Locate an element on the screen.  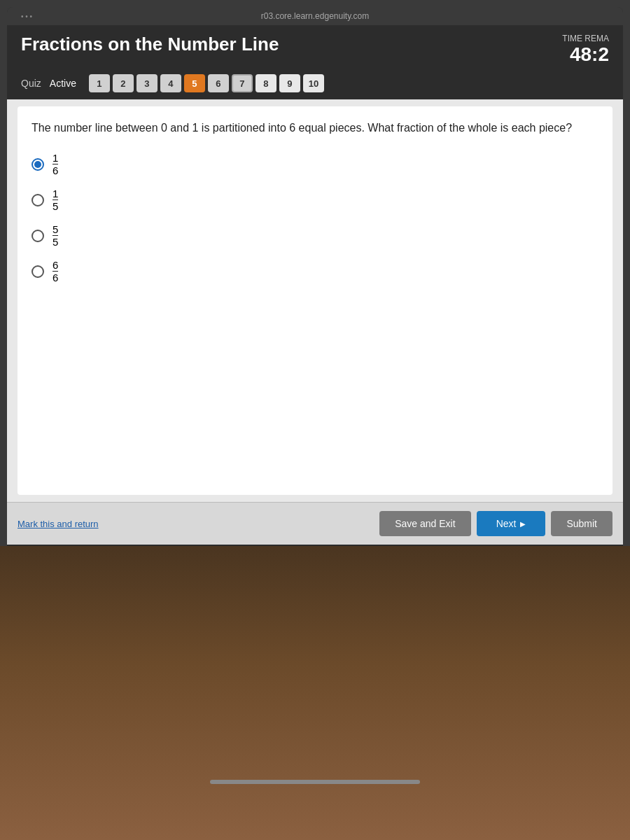
question-number-btn-2: 2 is located at coordinates (123, 83).